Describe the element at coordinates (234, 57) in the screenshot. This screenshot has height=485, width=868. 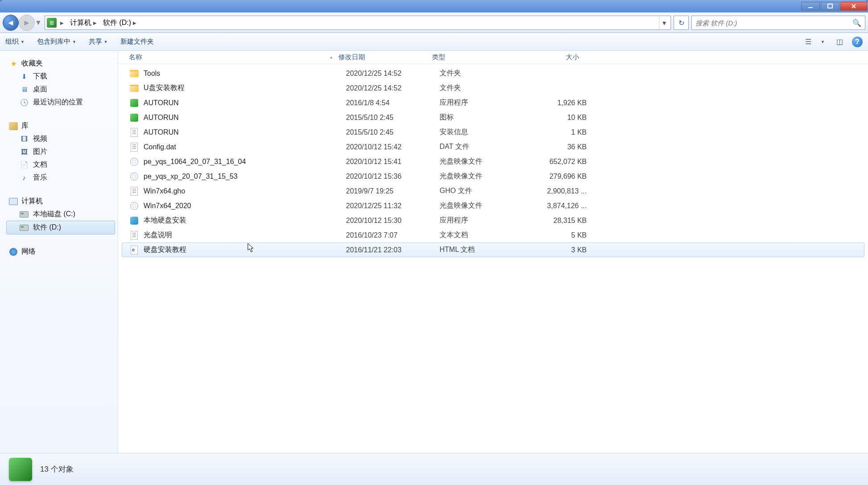
I see `column-header-name: 名称 ▲` at that location.